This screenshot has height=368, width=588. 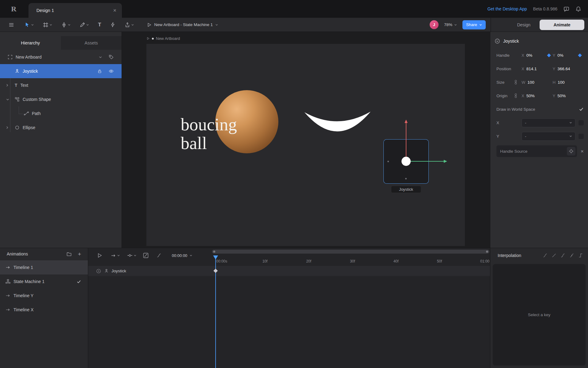 I want to click on target-picker-icon, so click(x=571, y=151).